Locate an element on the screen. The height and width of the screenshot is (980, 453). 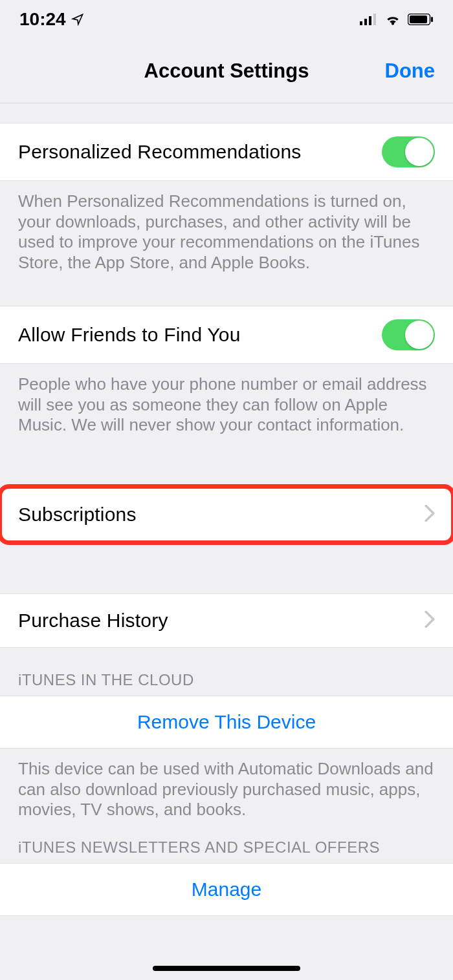
subscriptions-row: Subscriptions is located at coordinates (226, 515).